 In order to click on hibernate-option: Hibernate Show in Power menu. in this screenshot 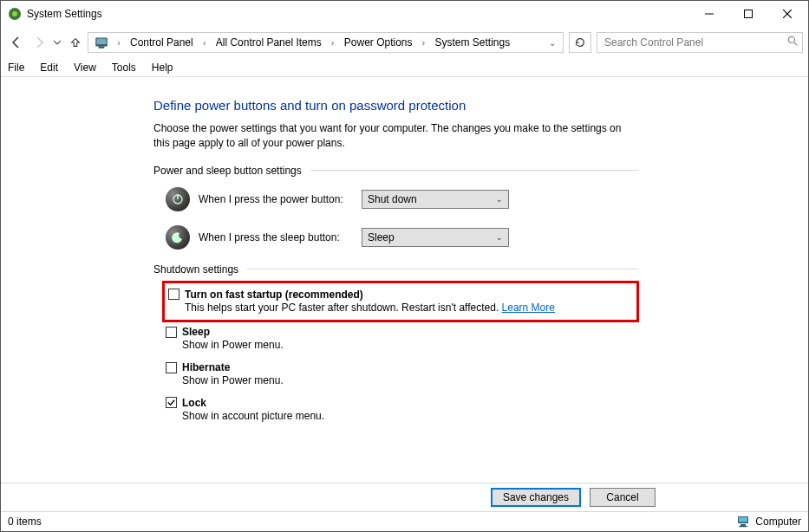, I will do `click(396, 378)`.